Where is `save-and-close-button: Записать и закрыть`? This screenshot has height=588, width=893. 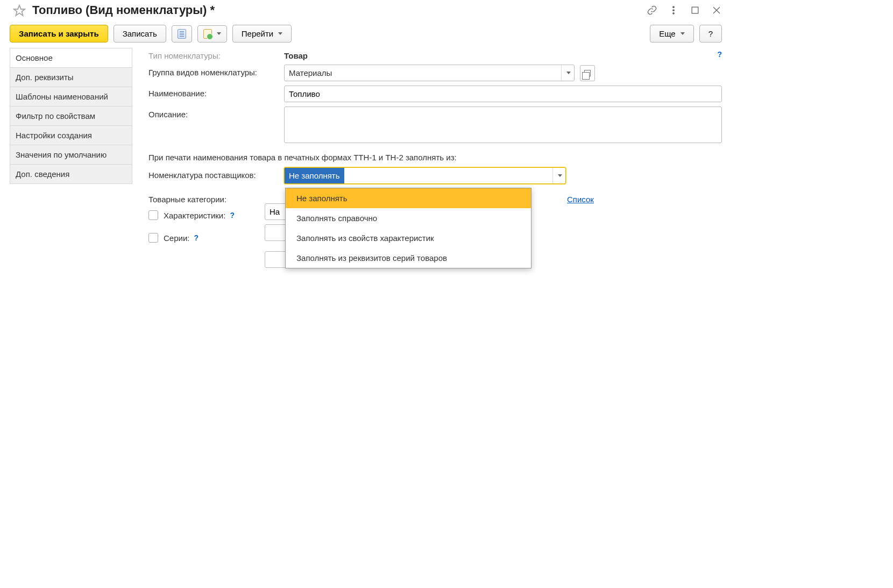 save-and-close-button: Записать и закрыть is located at coordinates (59, 33).